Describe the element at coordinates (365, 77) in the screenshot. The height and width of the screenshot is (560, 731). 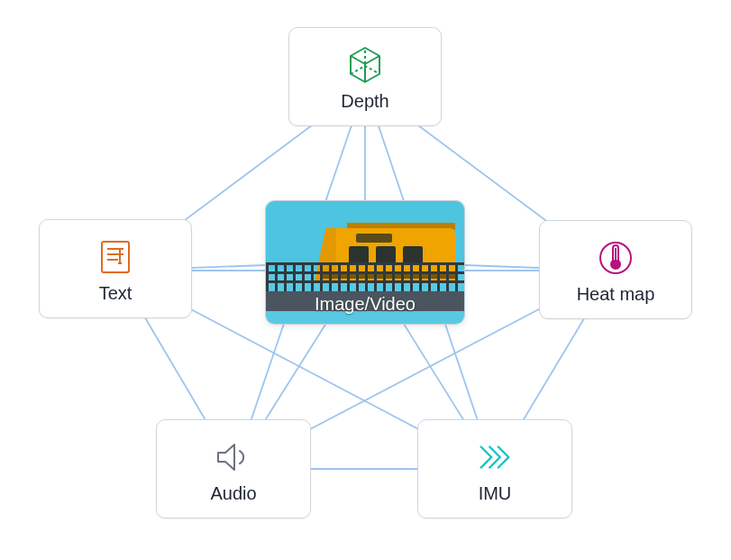
I see `node-depth: Depth` at that location.